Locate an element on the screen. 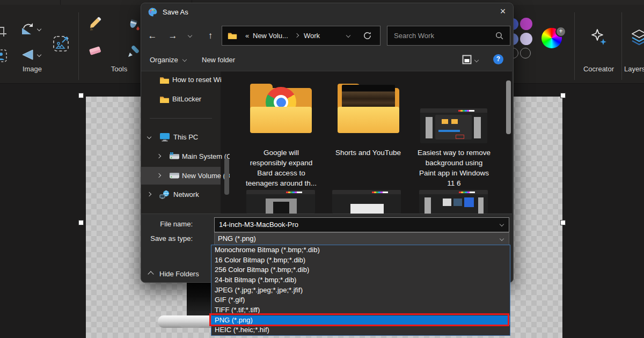 The image size is (644, 338). search-placeholder: Search Work is located at coordinates (414, 35).